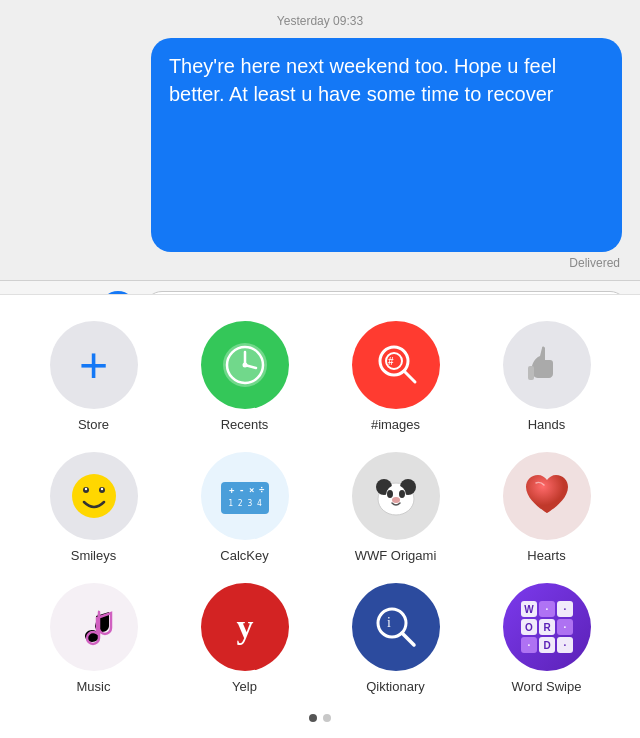 The width and height of the screenshot is (640, 738). What do you see at coordinates (245, 365) in the screenshot?
I see `recents-clock-icon` at bounding box center [245, 365].